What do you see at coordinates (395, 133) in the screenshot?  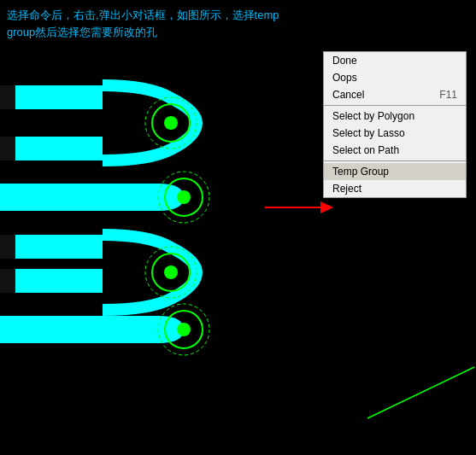 I see `menu-item-select-by-lasso: Select by Lasso` at bounding box center [395, 133].